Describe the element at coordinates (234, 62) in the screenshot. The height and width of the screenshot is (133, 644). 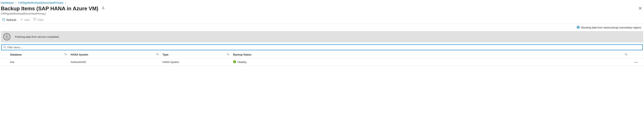
I see `status-ok-icon` at that location.